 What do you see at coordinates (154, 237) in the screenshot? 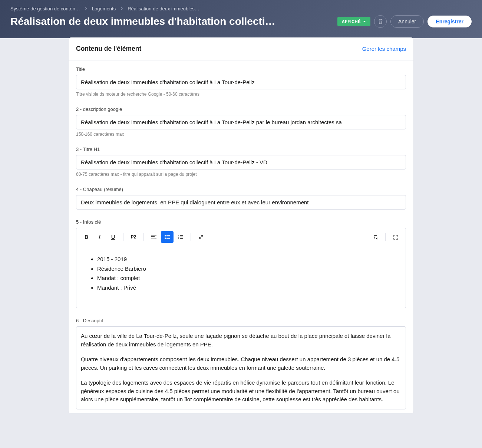
I see `align-button` at bounding box center [154, 237].